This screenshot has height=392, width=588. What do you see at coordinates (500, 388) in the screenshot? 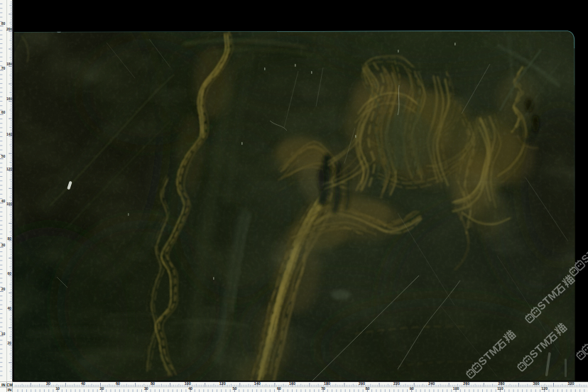
I see `svg-text: 110` at bounding box center [500, 388].